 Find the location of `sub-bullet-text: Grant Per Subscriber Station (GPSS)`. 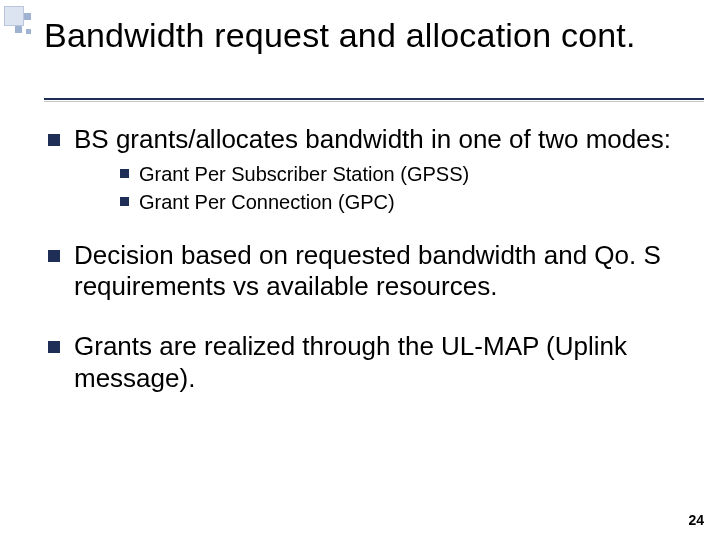

sub-bullet-text: Grant Per Subscriber Station (GPSS) is located at coordinates (304, 174).